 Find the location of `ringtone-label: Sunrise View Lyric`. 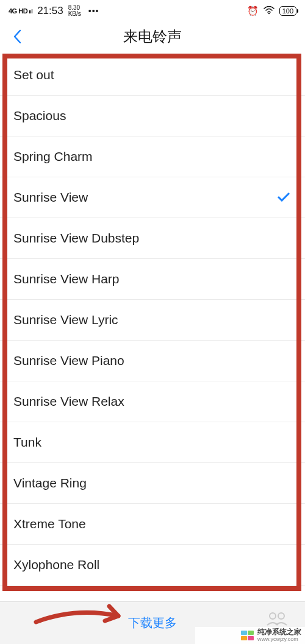

ringtone-label: Sunrise View Lyric is located at coordinates (152, 320).